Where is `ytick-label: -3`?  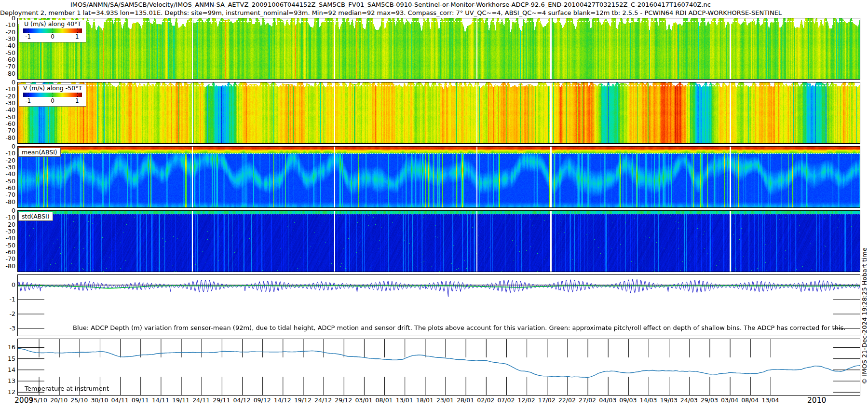
ytick-label: -3 is located at coordinates (8, 328).